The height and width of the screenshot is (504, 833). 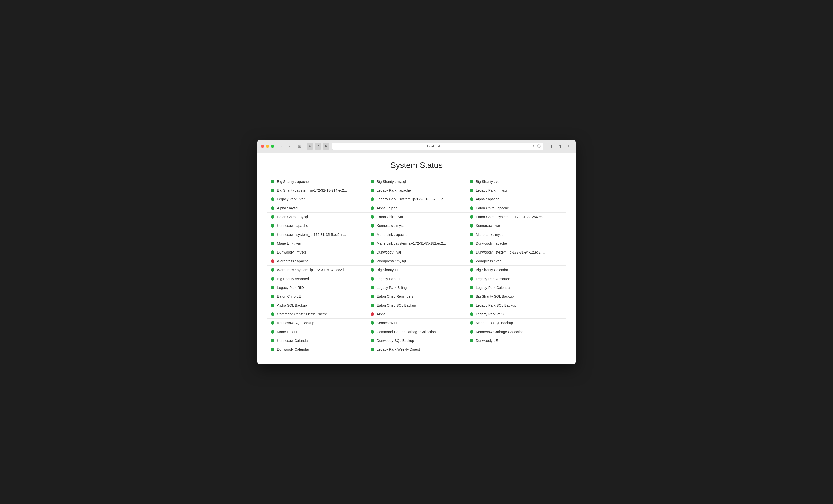 What do you see at coordinates (317, 270) in the screenshot?
I see `status-item: Wordpress : system_ip-172-31-70-42.ec2.i…` at bounding box center [317, 270].